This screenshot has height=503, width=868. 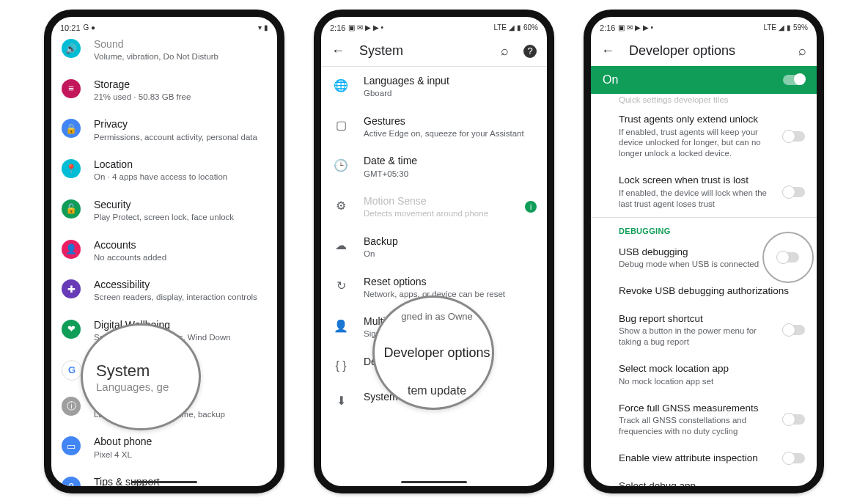 What do you see at coordinates (434, 87) in the screenshot?
I see `row-languages: 🌐 Languages & inputGboard` at bounding box center [434, 87].